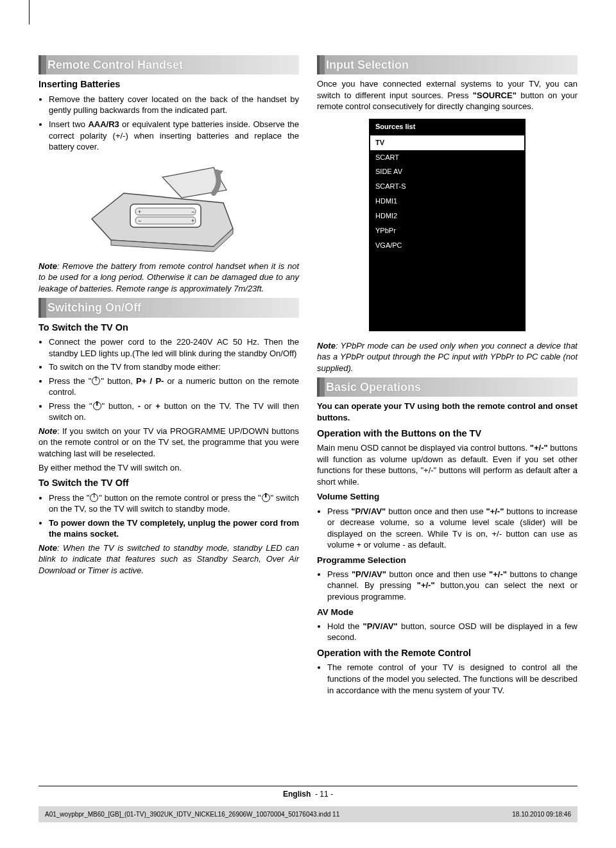 Image resolution: width=616 pixels, height=848 pixels. I want to click on bullet-item: Press the "" button, P+ / P- or a numeri…, so click(174, 386).